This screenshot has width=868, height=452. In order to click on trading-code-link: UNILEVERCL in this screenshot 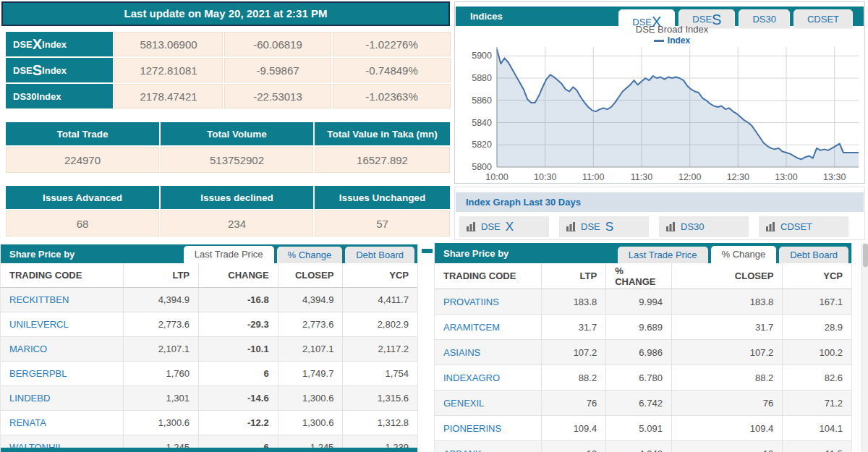, I will do `click(39, 324)`.